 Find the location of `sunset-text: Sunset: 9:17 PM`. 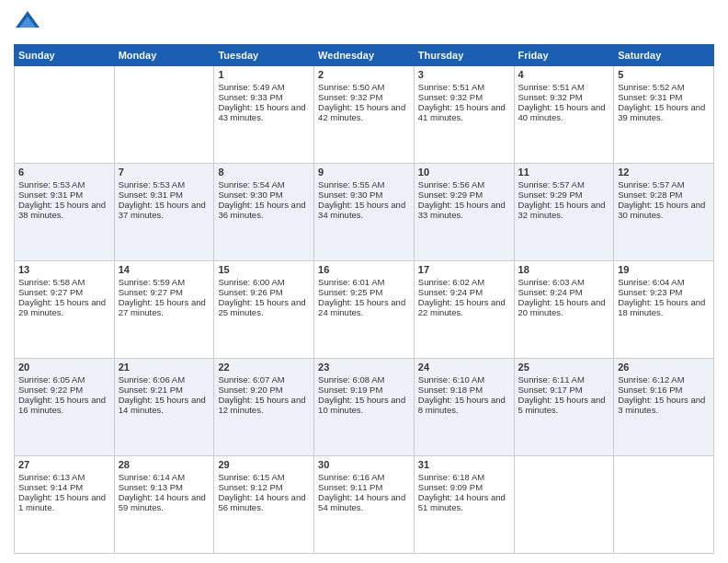

sunset-text: Sunset: 9:17 PM is located at coordinates (564, 390).